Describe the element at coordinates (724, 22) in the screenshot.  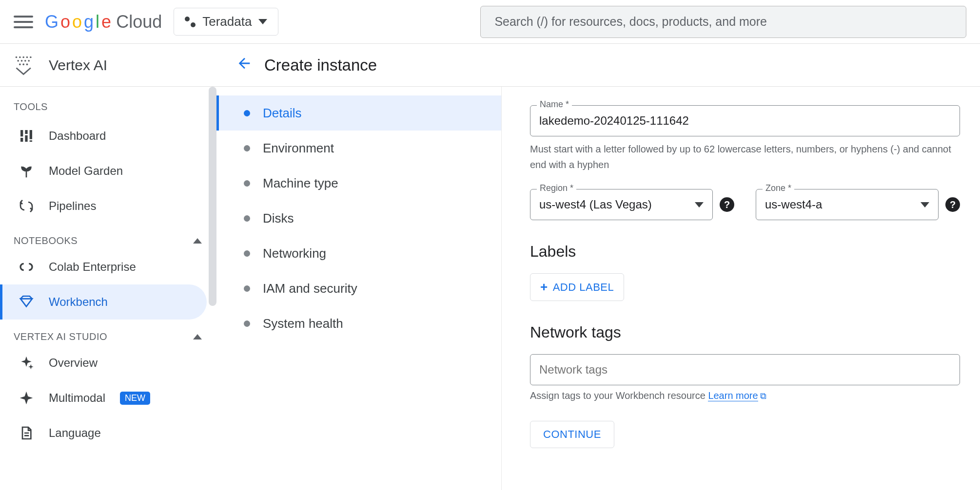
I see `global-search` at that location.